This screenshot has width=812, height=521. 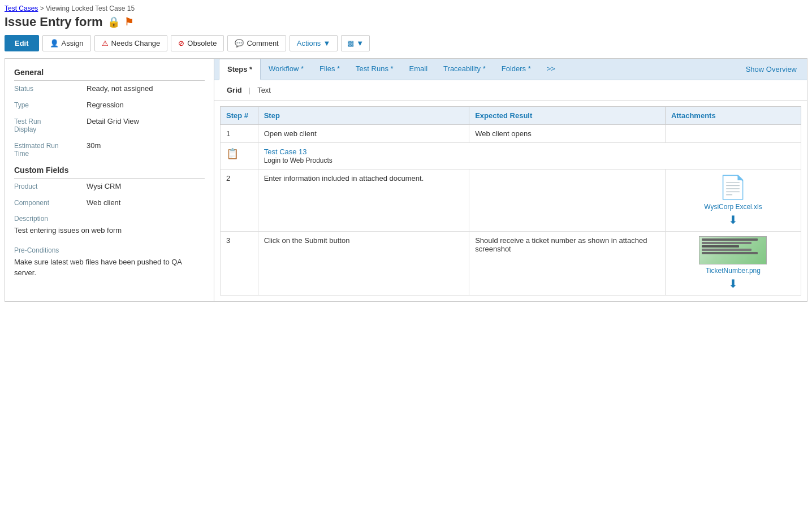 I want to click on edit-button: Edit, so click(x=21, y=43).